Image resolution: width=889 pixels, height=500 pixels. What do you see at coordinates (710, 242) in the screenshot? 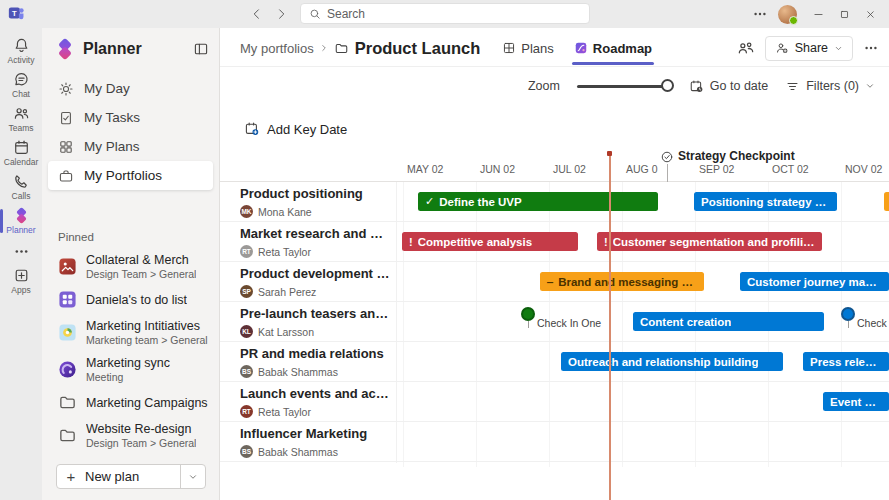
I see `gantt-bar: !Customer segmentation and profiling` at bounding box center [710, 242].